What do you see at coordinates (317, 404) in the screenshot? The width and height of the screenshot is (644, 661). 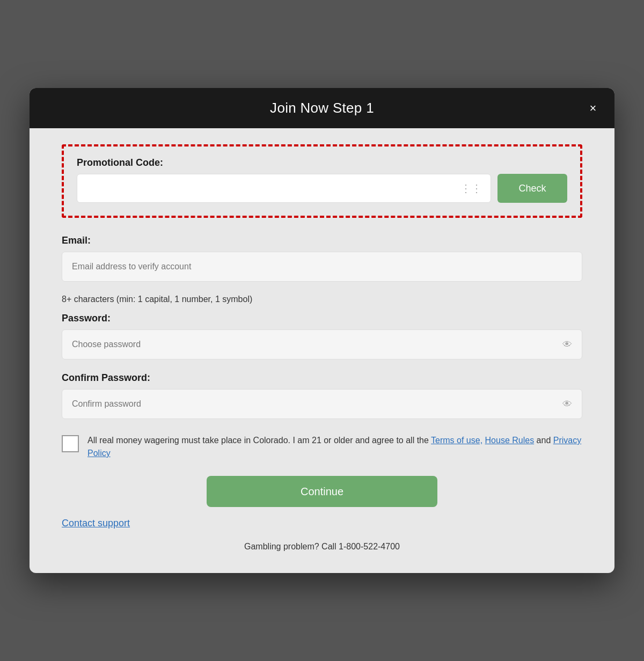 I see `confirm-password-input` at bounding box center [317, 404].